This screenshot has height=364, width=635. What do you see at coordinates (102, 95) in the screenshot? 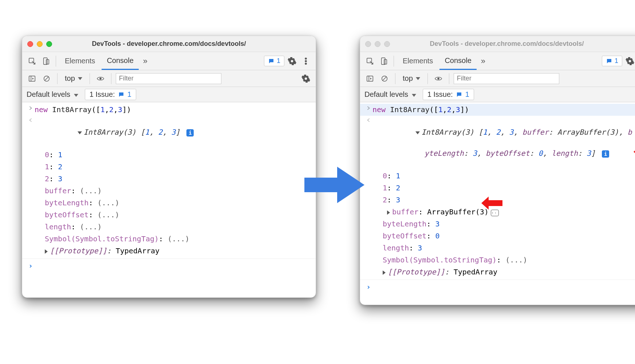
I see `issues-pill-label: 1 Issue:` at bounding box center [102, 95].